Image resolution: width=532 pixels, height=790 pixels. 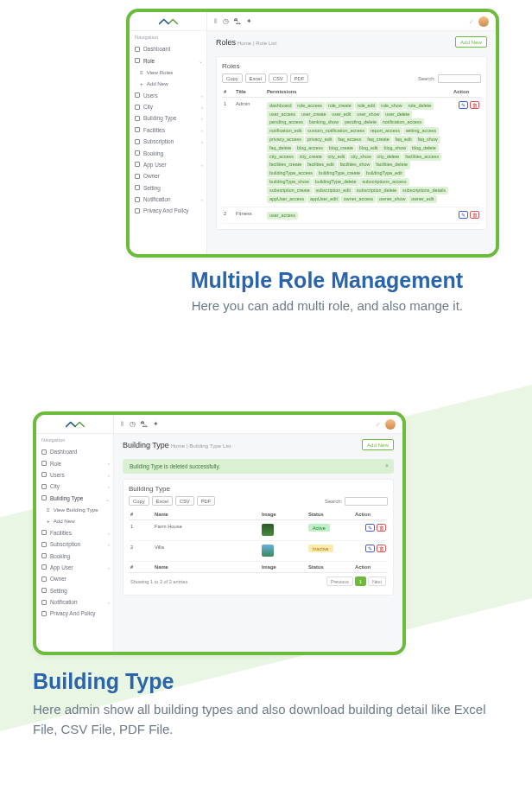 I want to click on sidebar-item-role: Role⌄, so click(x=168, y=61).